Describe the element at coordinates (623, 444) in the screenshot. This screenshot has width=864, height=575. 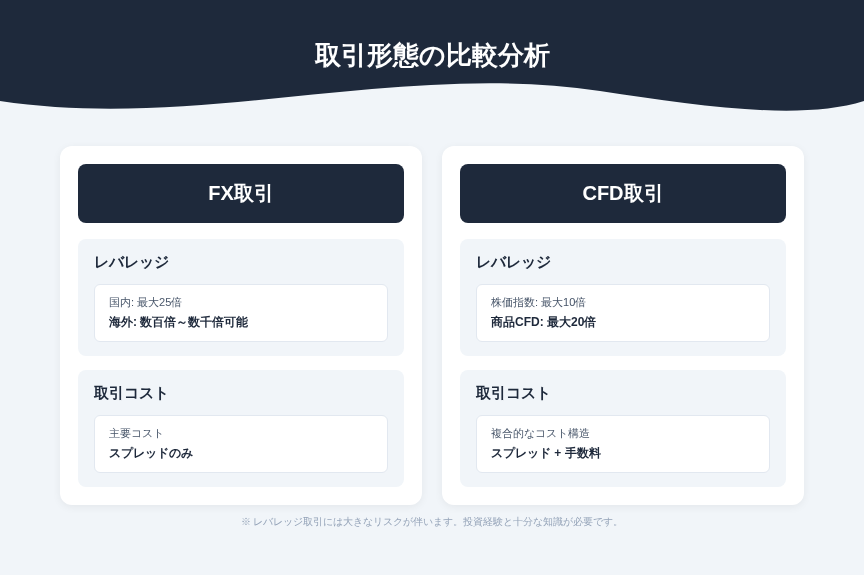
I see `section-box: 複合的なコスト構造 スプレッド + 手数料` at that location.